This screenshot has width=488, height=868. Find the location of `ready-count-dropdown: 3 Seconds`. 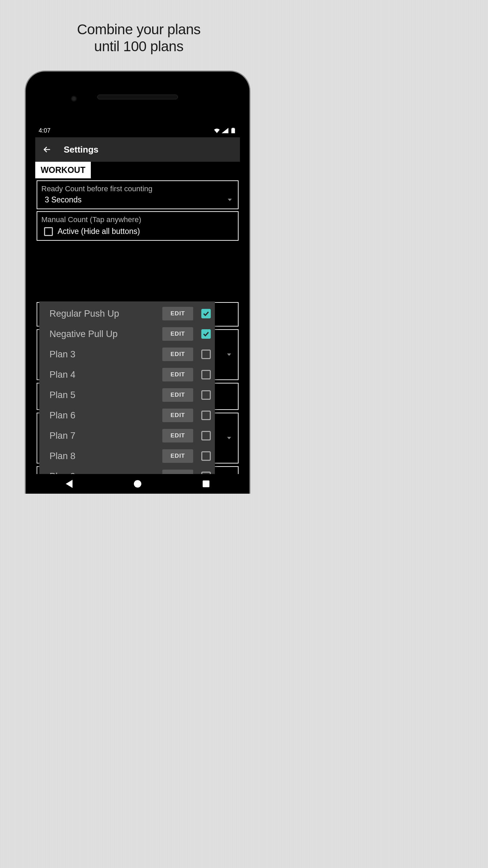

ready-count-dropdown: 3 Seconds is located at coordinates (138, 199).